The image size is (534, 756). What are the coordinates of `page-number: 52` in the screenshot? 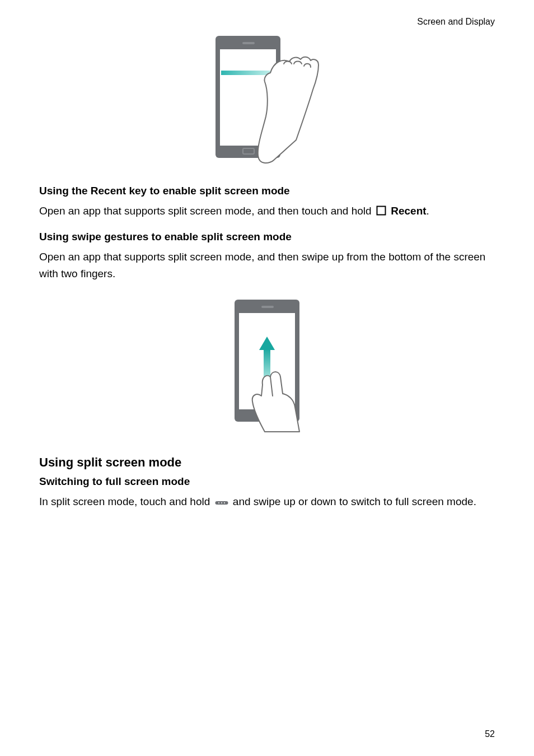 It's located at (490, 734).